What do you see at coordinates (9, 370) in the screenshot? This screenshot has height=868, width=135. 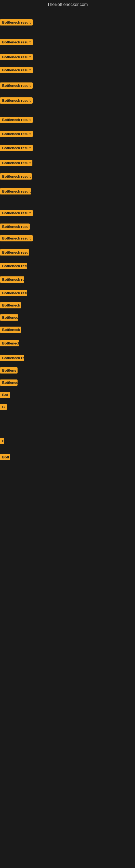 I see `bottleneck-badge: Bottlens` at bounding box center [9, 370].